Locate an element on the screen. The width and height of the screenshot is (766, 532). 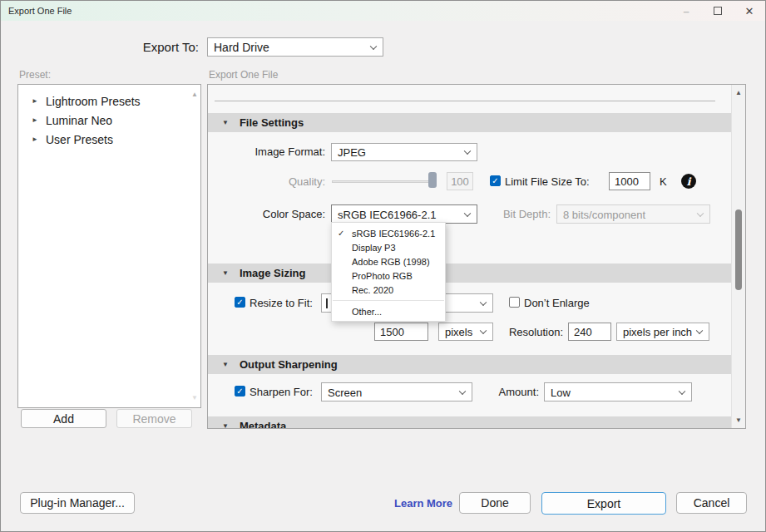
resize-to-fit-checkbox: ✓ is located at coordinates (240, 303).